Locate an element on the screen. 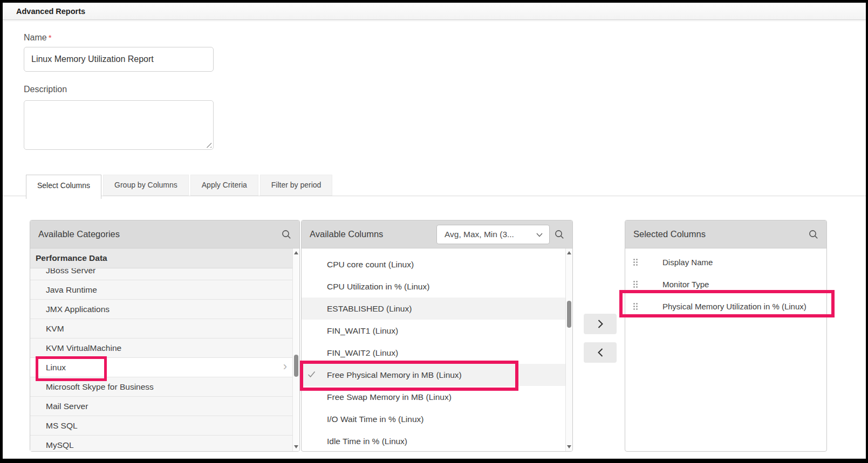  tab: Apply Criteria is located at coordinates (224, 185).